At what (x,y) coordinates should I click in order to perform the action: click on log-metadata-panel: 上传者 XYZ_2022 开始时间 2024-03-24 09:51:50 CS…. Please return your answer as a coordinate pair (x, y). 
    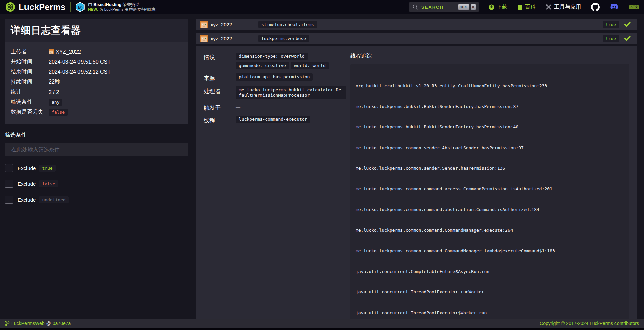
    Looking at the image, I should click on (97, 82).